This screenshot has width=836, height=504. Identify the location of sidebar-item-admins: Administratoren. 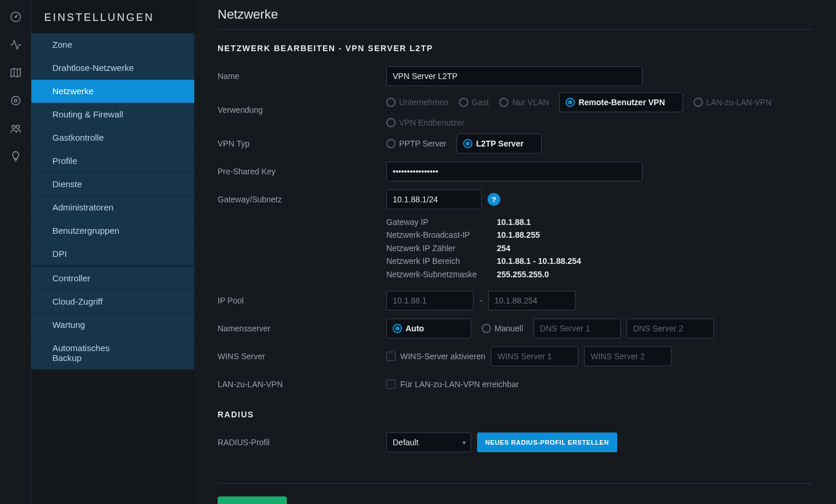
(113, 208).